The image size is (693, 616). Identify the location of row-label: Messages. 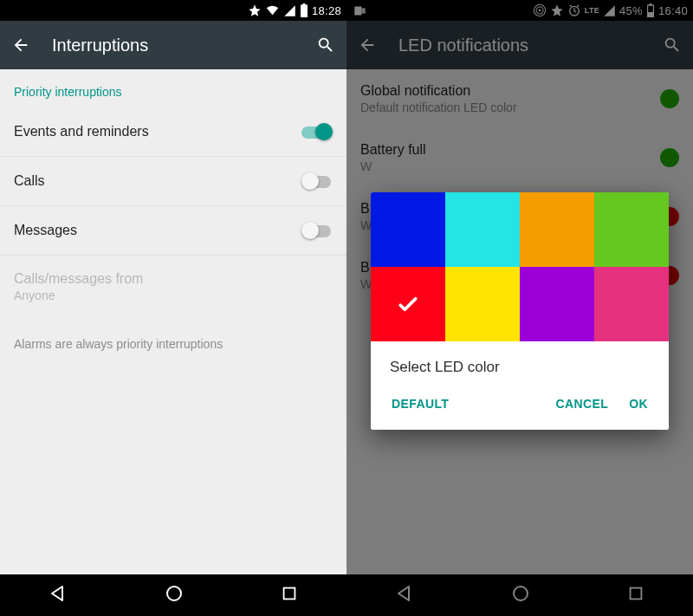
(158, 230).